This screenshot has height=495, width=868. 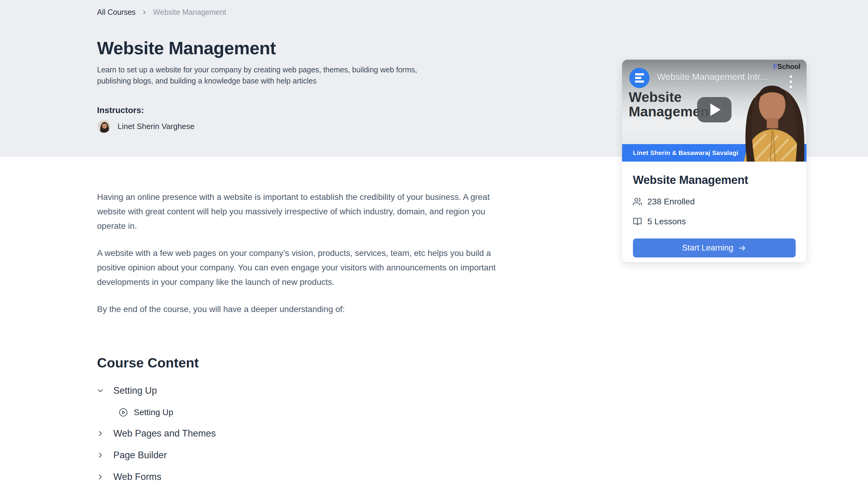 I want to click on lessons-count: 5 Lessons, so click(x=667, y=222).